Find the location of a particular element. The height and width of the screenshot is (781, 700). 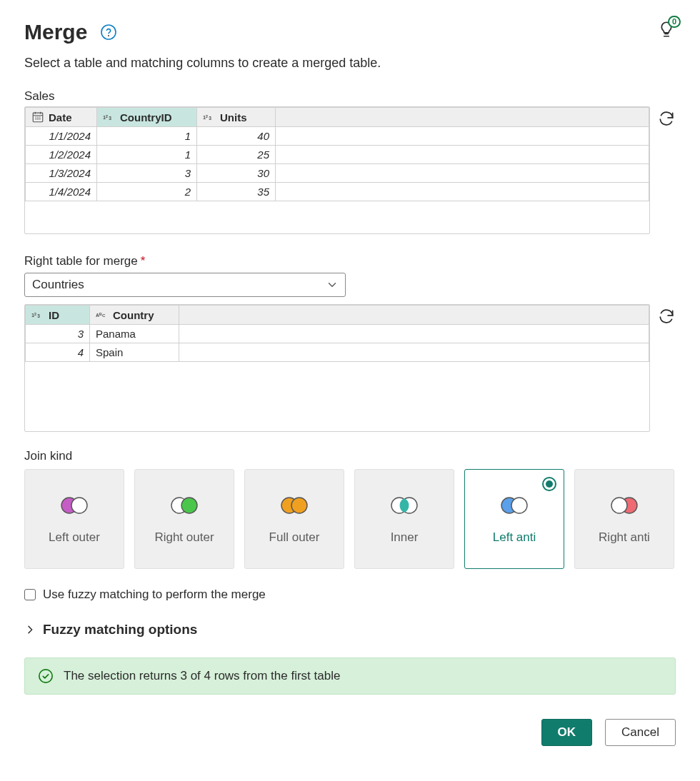

table-row: 4Spain is located at coordinates (337, 353).